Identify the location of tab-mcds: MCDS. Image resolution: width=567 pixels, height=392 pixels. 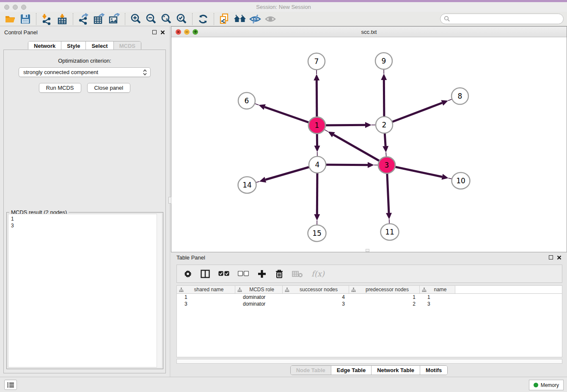
(127, 46).